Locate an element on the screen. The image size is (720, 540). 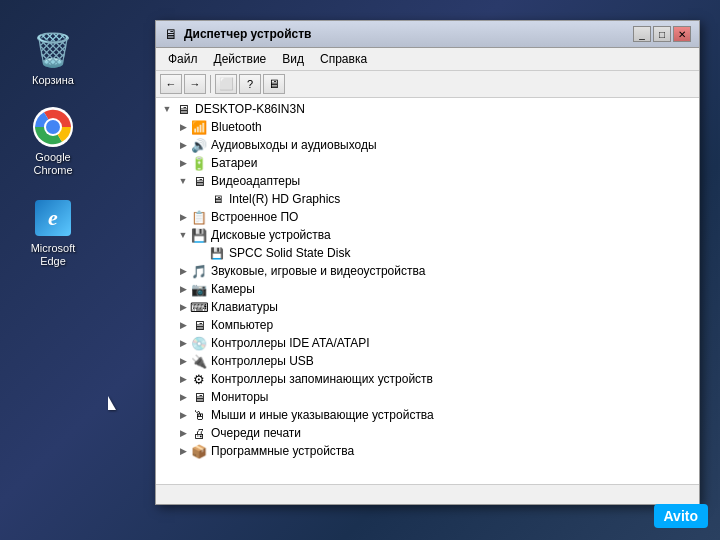
tree-root: ▼ 🖥 DESKTOP-K86IN3N is located at coordinates (428, 109).